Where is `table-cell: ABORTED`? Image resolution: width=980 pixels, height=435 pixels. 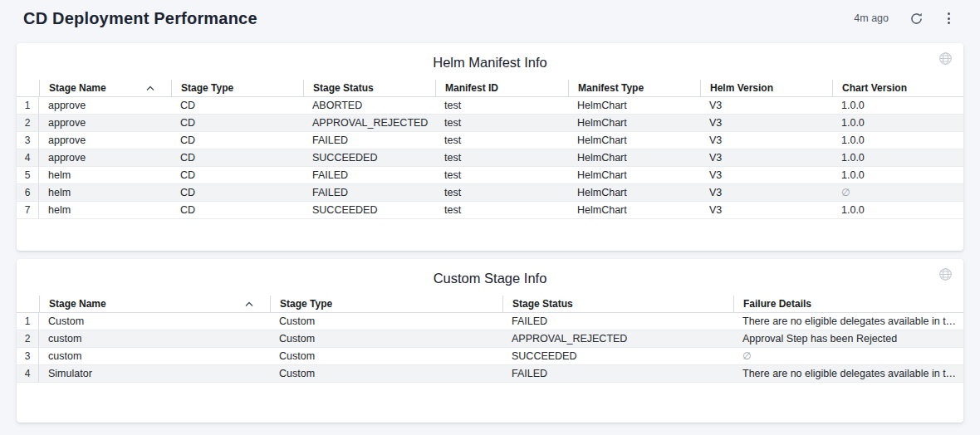 table-cell: ABORTED is located at coordinates (369, 106).